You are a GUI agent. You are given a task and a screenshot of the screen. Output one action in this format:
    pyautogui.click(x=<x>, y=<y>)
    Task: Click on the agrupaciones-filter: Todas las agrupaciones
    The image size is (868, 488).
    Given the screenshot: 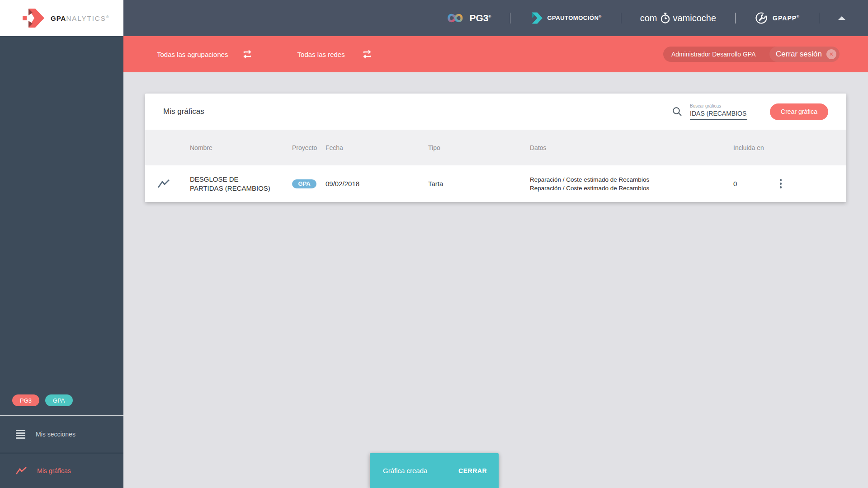 What is the action you would take?
    pyautogui.click(x=193, y=54)
    